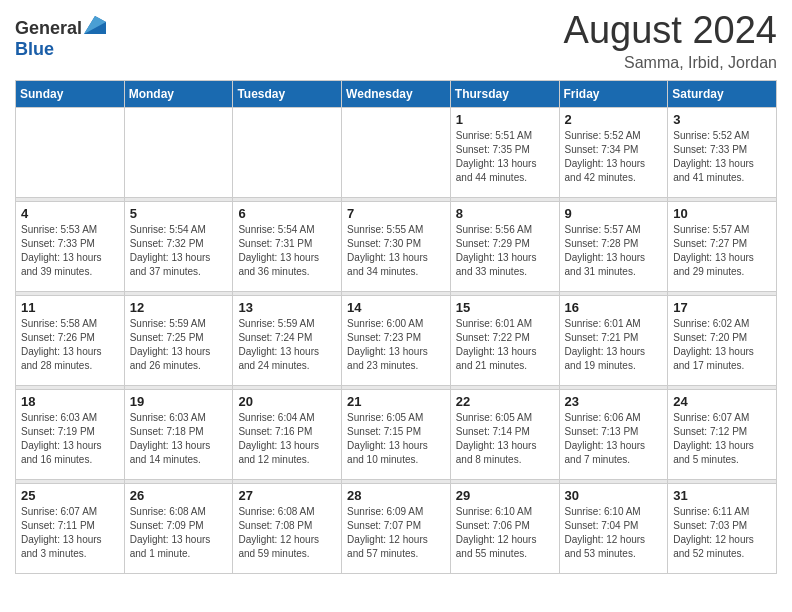 This screenshot has width=792, height=612. I want to click on week-row-4: 18Sunrise: 6:03 AM Sunset: 7:19 PM Dayli…, so click(396, 434).